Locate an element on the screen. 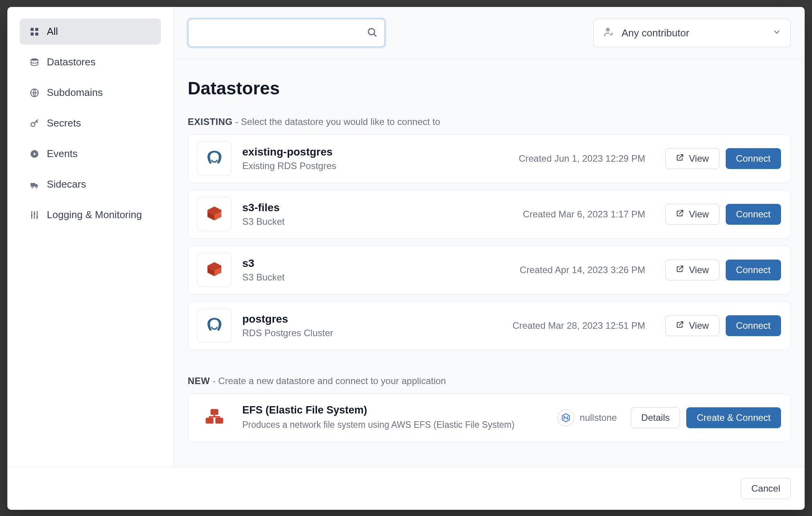 This screenshot has height=516, width=812. efs-icon is located at coordinates (214, 418).